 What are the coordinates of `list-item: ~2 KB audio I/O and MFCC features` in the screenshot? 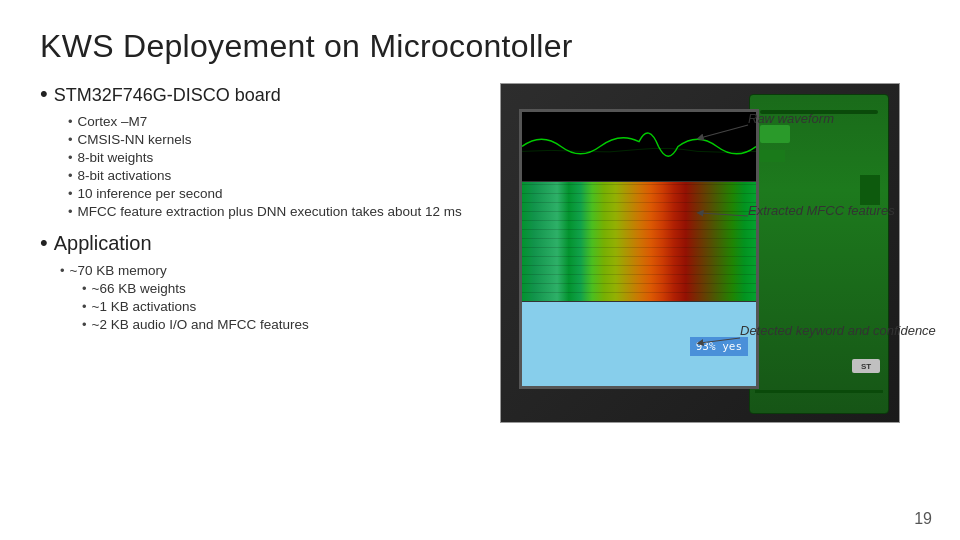 It's located at (286, 324).